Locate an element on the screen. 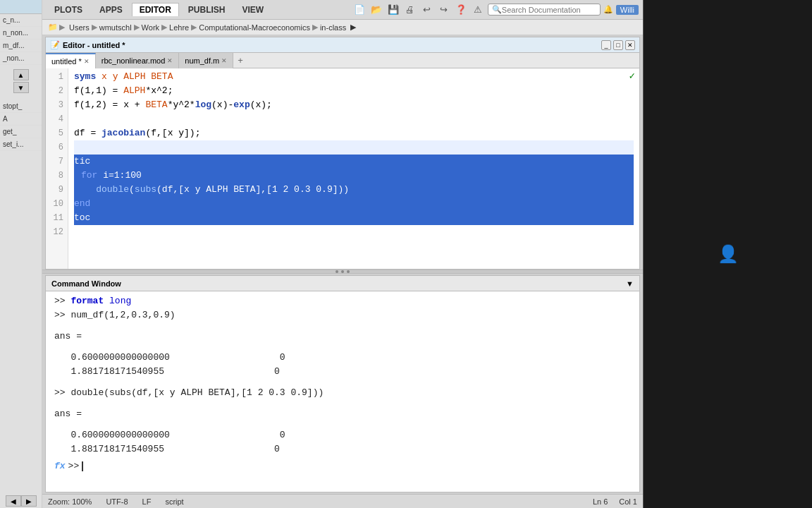 The width and height of the screenshot is (812, 508). cmd-line-format: >> format long is located at coordinates (343, 301).